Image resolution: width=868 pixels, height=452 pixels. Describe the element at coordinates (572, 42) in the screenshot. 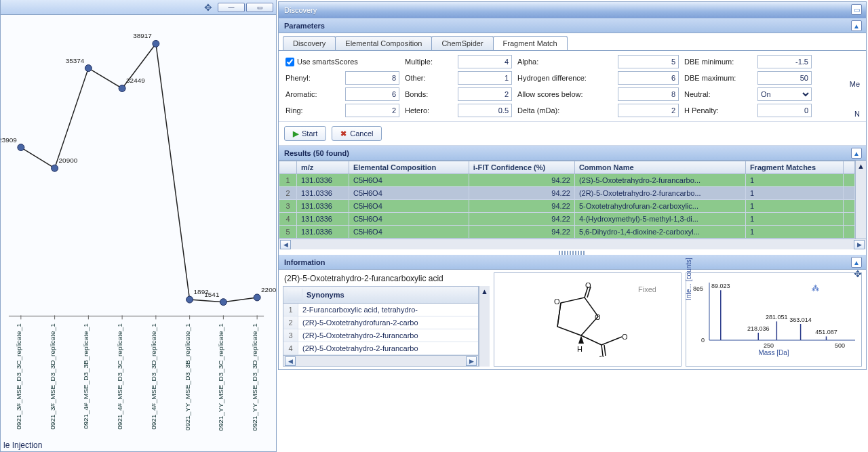

I see `parameter-tabs: Discovery Elemental Composition ChemSpid…` at that location.